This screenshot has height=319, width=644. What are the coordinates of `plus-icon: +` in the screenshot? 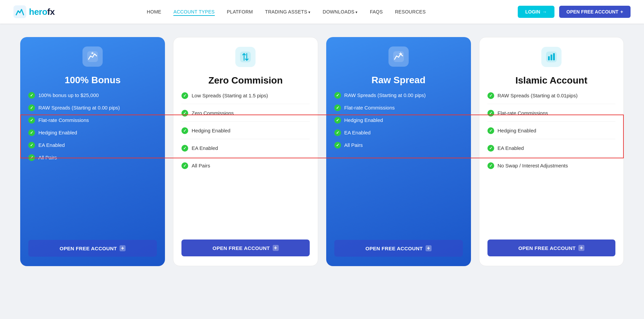 It's located at (622, 12).